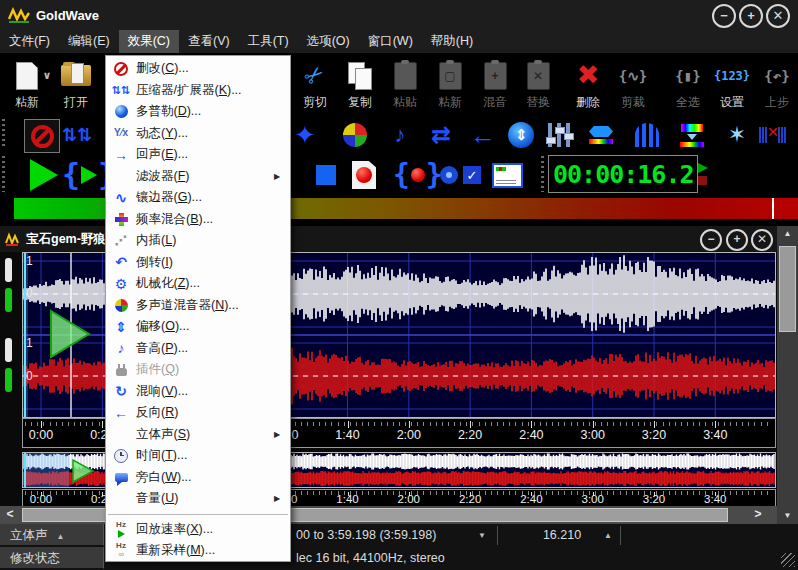 This screenshot has width=798, height=570. Describe the element at coordinates (42, 136) in the screenshot. I see `effects-toolbar-no-entry-button` at that location.